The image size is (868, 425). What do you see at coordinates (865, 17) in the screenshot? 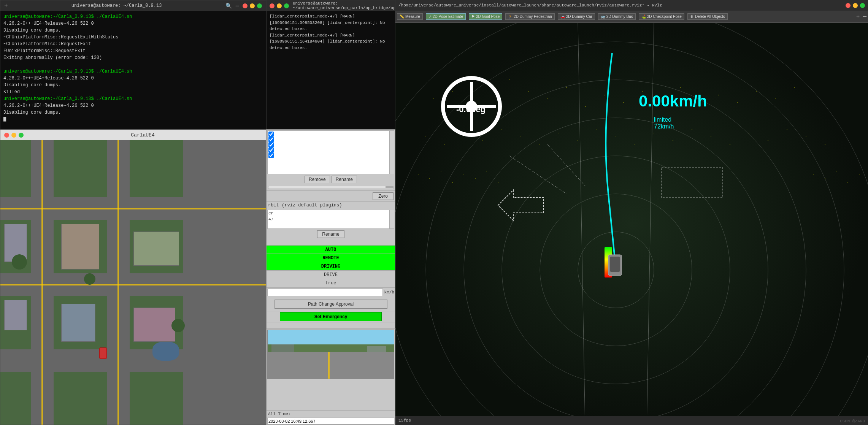
I see `minus-tool-icon: —` at bounding box center [865, 17].